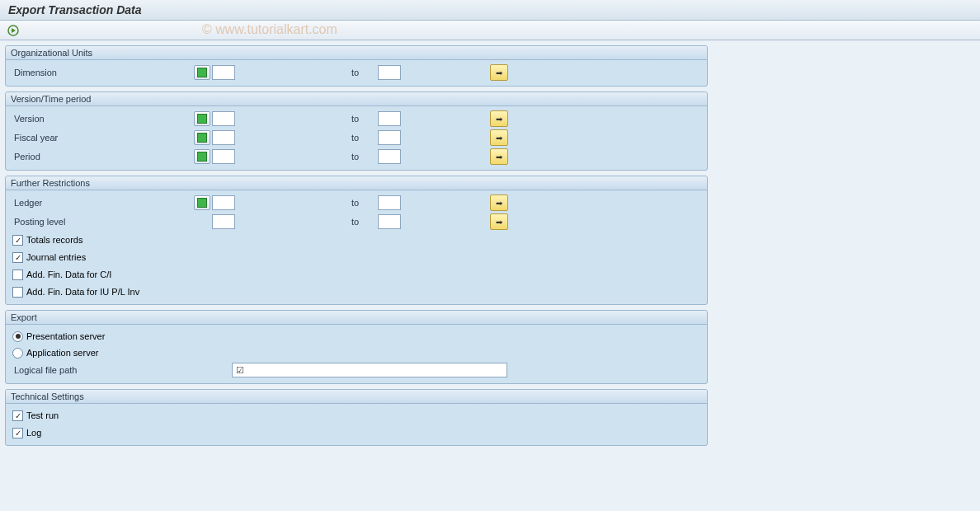 The image size is (980, 511). Describe the element at coordinates (356, 183) in the screenshot. I see `section-header-restrictions: Further Restrictions` at that location.